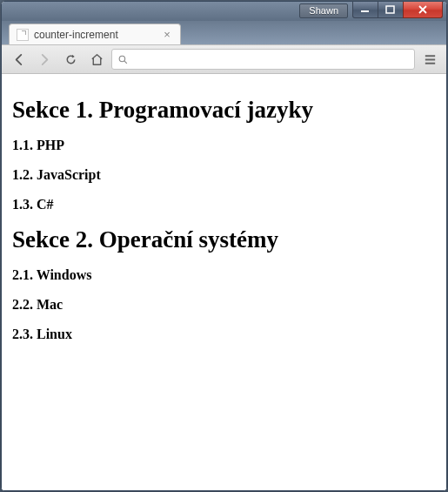 This screenshot has height=492, width=448. Describe the element at coordinates (423, 10) in the screenshot. I see `close-button` at that location.